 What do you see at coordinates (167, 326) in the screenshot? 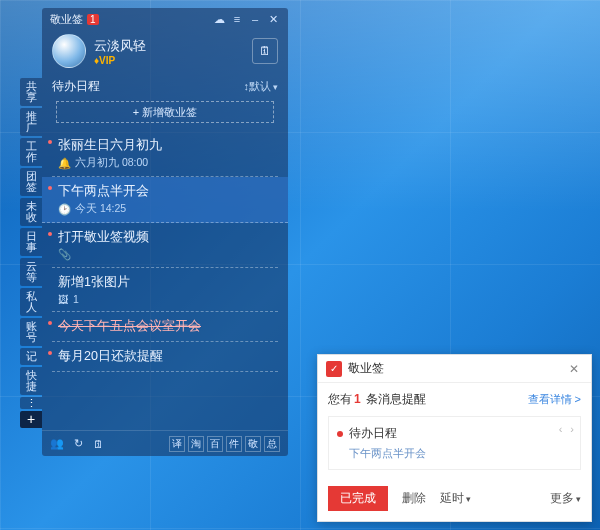
I see `item-title: 今天下午五点会议室开会` at bounding box center [167, 326].